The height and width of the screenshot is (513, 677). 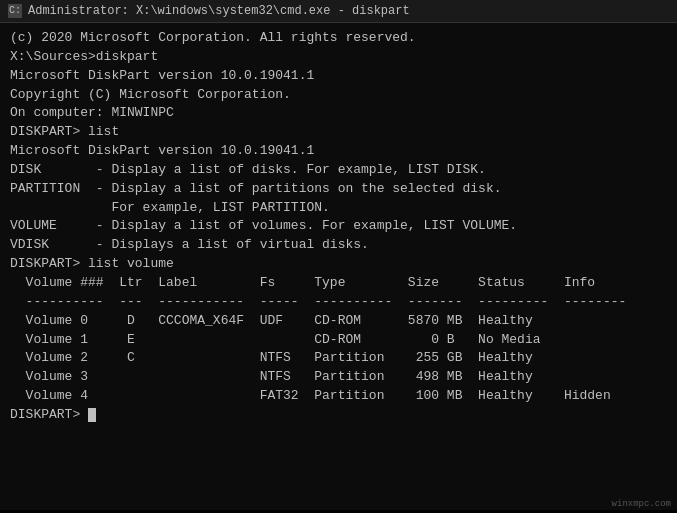 I want to click on console-line: For example, LIST PARTITION., so click(x=338, y=208).